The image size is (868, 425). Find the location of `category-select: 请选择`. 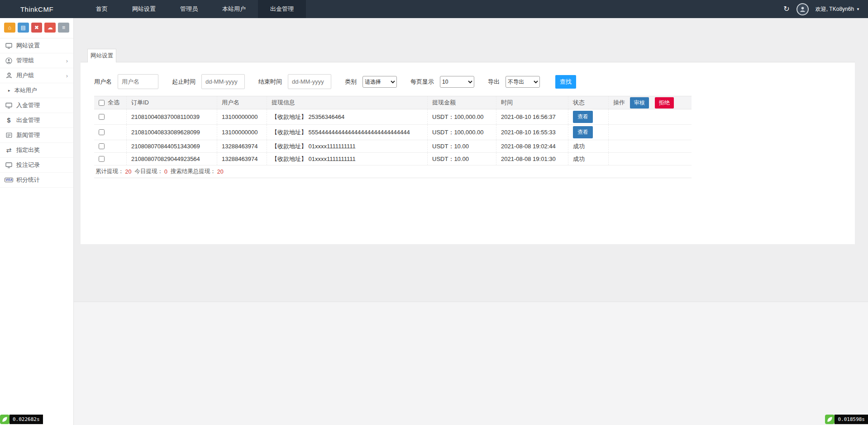

category-select: 请选择 is located at coordinates (380, 82).